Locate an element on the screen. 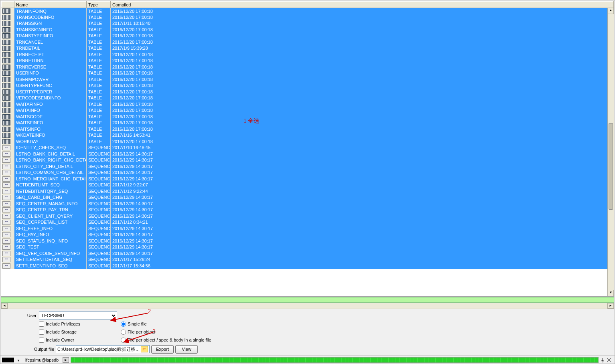  table-row: SEQ_FREE_INFOSEQUENCE2016/12/29 14:30:17 is located at coordinates (308, 229).